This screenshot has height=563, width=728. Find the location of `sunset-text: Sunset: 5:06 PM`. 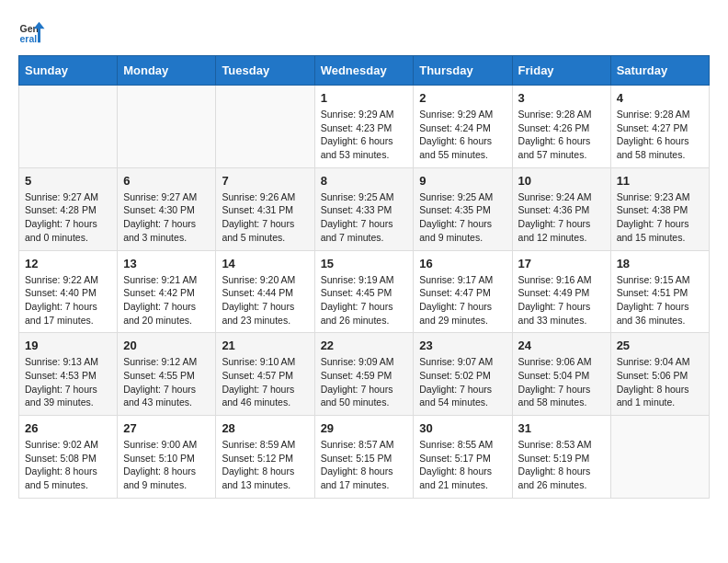

sunset-text: Sunset: 5:06 PM is located at coordinates (653, 375).